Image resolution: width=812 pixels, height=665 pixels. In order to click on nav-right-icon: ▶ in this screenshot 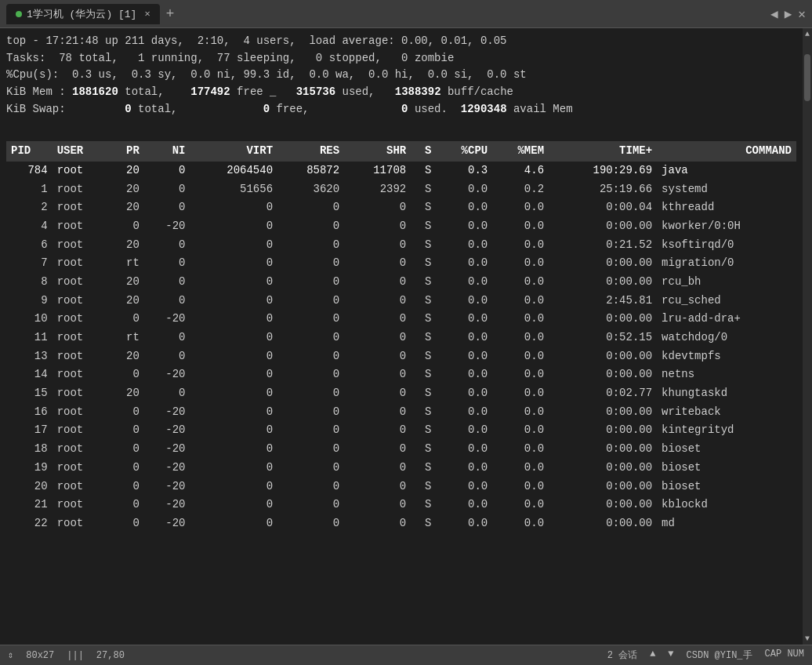, I will do `click(788, 14)`.